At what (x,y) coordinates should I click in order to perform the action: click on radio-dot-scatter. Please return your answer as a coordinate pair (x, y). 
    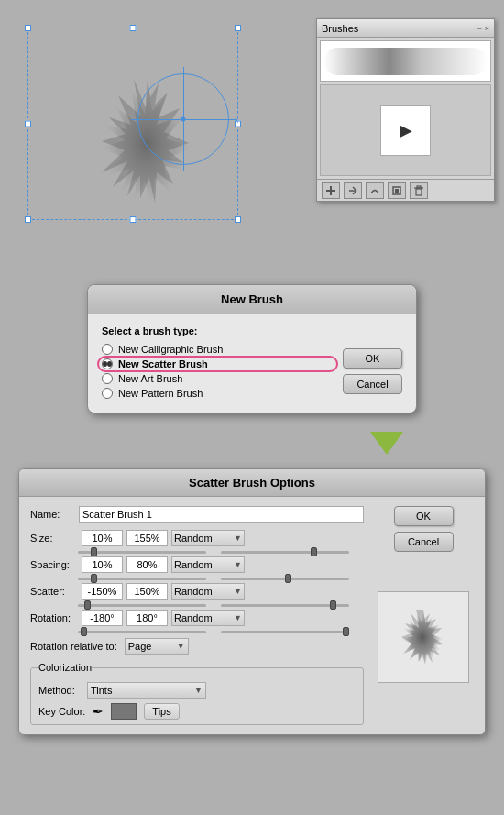
    Looking at the image, I should click on (104, 364).